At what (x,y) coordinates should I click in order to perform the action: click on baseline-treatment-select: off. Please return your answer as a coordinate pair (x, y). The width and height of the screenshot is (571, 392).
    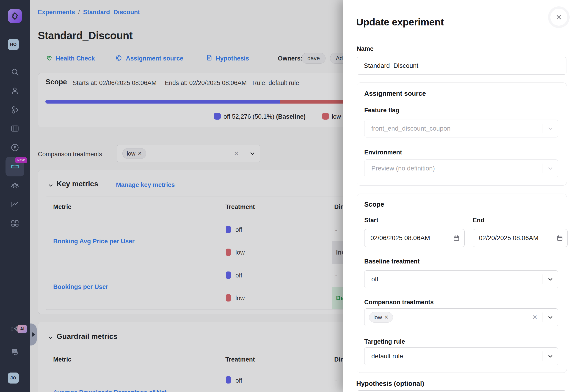
    Looking at the image, I should click on (461, 279).